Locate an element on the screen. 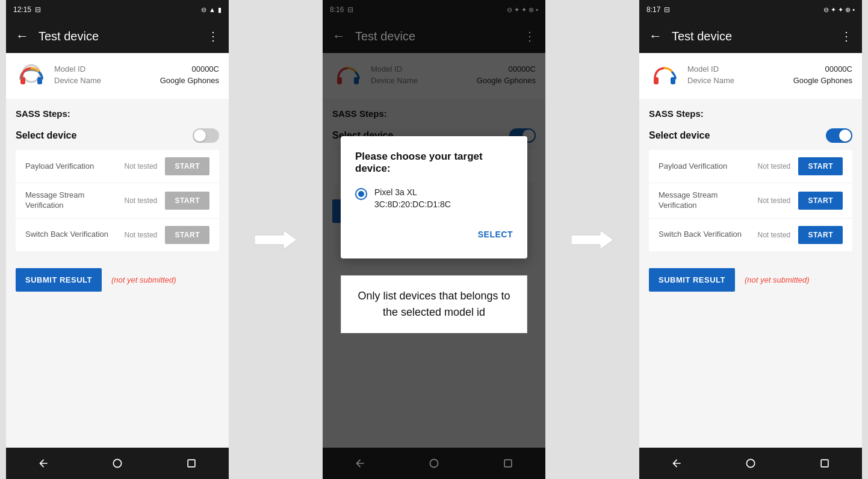 This screenshot has height=479, width=868. test-row-stream-1: Message StreamVerification Not tested ST… is located at coordinates (117, 201).